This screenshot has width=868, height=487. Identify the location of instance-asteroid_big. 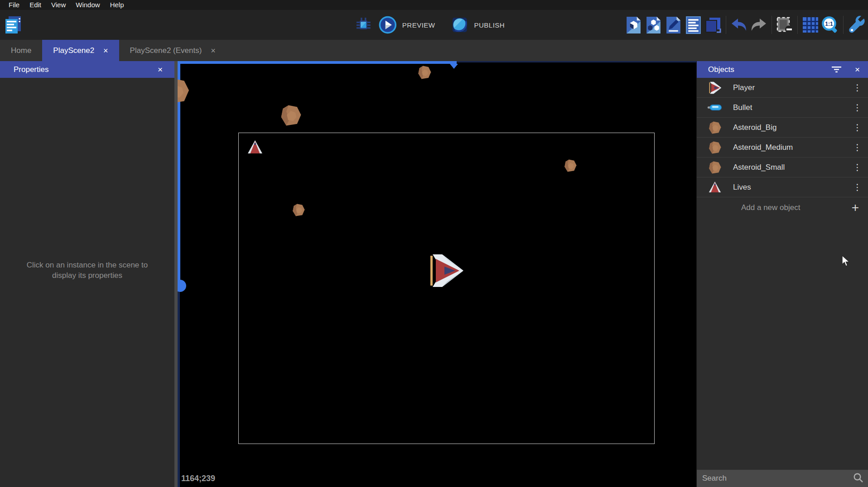
(184, 92).